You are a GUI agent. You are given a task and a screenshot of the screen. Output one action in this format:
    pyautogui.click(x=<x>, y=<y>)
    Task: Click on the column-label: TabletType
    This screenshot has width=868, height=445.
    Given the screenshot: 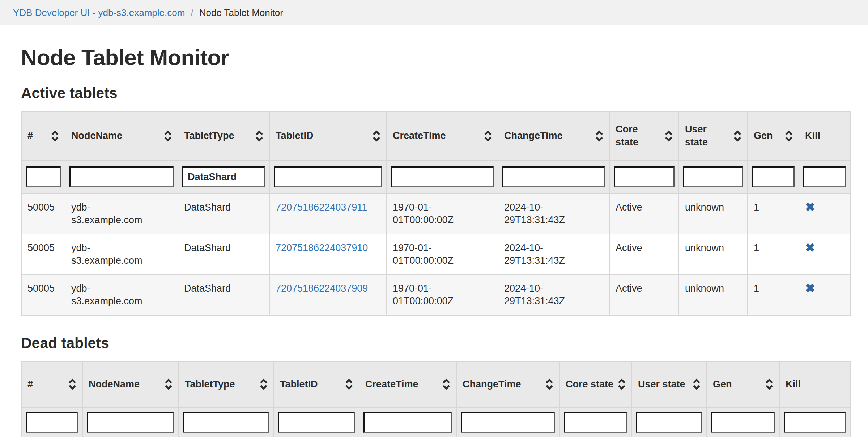 What is the action you would take?
    pyautogui.click(x=209, y=136)
    